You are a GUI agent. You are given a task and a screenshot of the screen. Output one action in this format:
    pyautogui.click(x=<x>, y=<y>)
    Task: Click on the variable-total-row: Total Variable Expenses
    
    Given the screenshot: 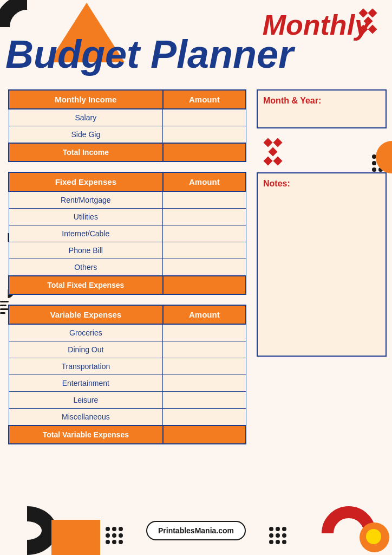 What is the action you would take?
    pyautogui.click(x=127, y=435)
    